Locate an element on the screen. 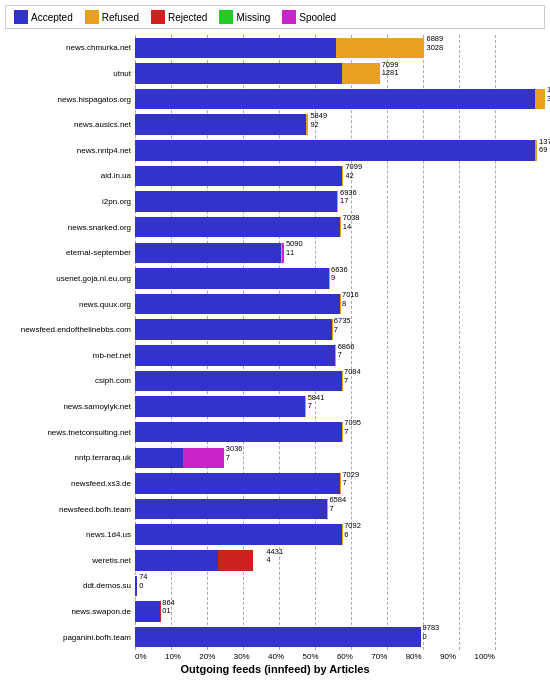  bar-area: 70926 is located at coordinates (340, 535).